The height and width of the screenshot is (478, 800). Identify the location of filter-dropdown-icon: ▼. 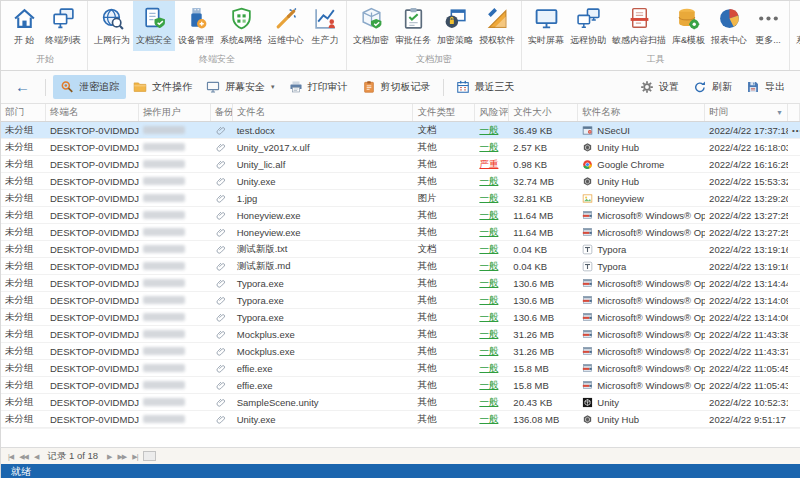
(780, 112).